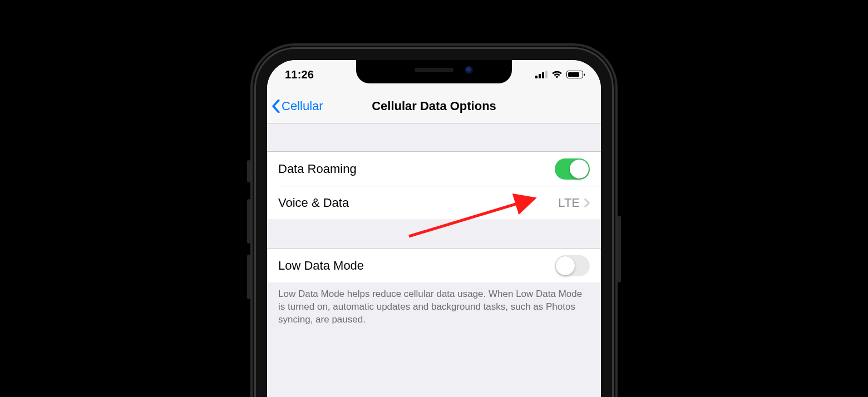 Image resolution: width=868 pixels, height=397 pixels. What do you see at coordinates (249, 221) in the screenshot?
I see `volume-up-button` at bounding box center [249, 221].